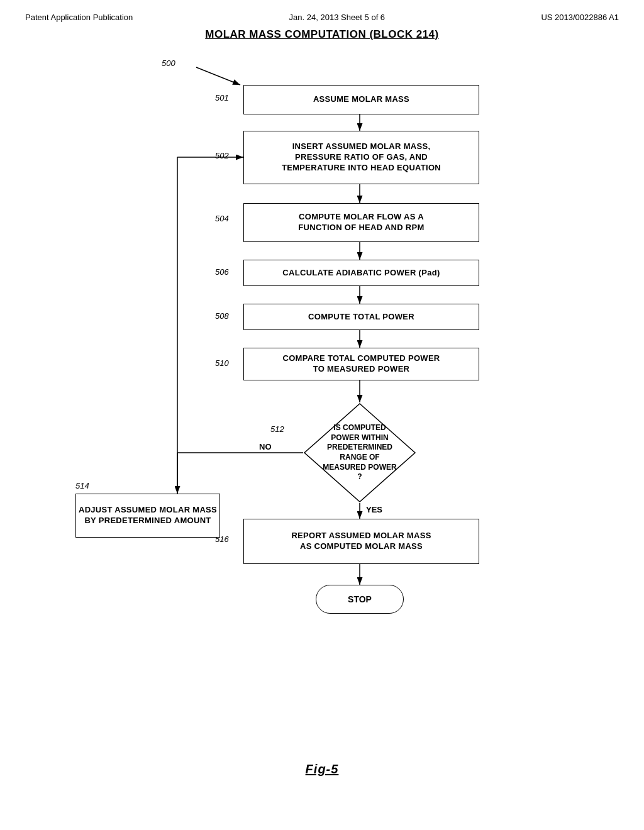 The image size is (644, 830). I want to click on flowchart-box-510: COMPARE TOTAL COMPUTED POWER TO MEASURED…, so click(361, 364).